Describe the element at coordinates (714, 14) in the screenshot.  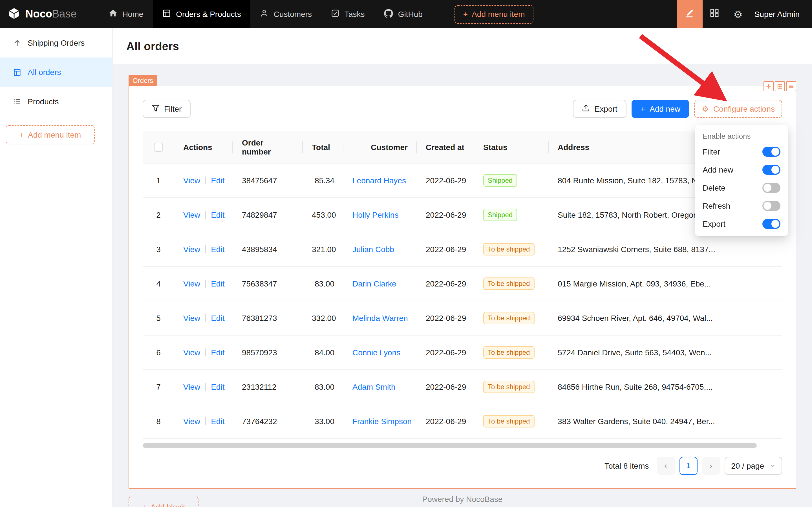
I see `plugin-manager-button` at that location.